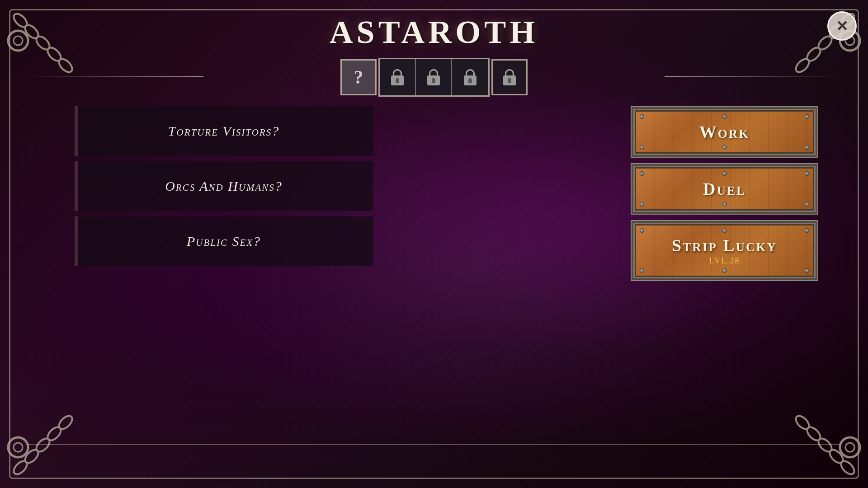 The height and width of the screenshot is (488, 868). What do you see at coordinates (434, 33) in the screenshot?
I see `character-title: ASTAROTH` at bounding box center [434, 33].